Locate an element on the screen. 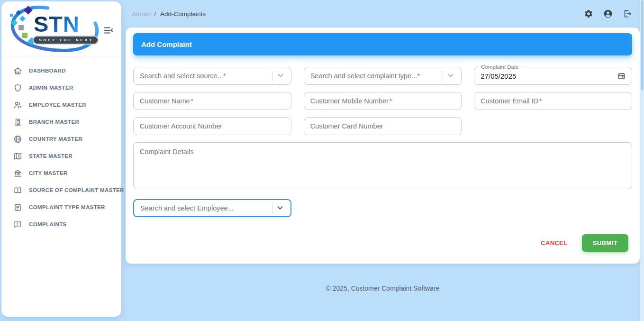 Image resolution: width=644 pixels, height=321 pixels. stn-logo: STN SOFT THE NEXT is located at coordinates (54, 29).